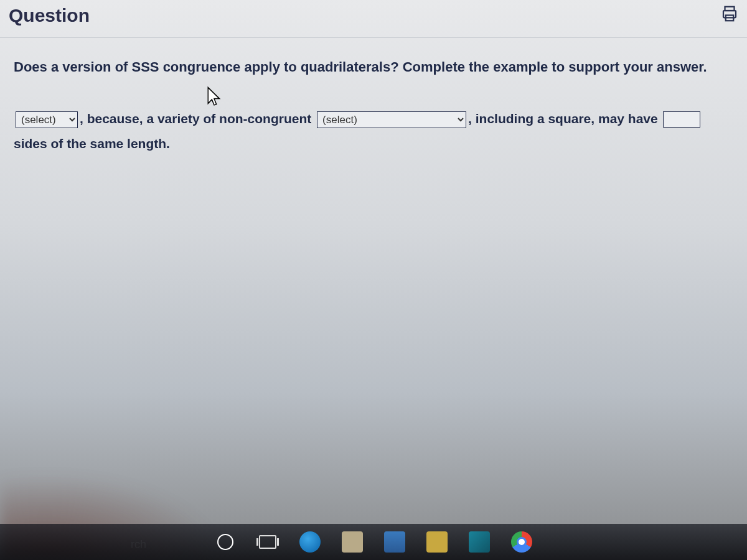 The width and height of the screenshot is (747, 560). Describe the element at coordinates (730, 14) in the screenshot. I see `print-icon` at that location.